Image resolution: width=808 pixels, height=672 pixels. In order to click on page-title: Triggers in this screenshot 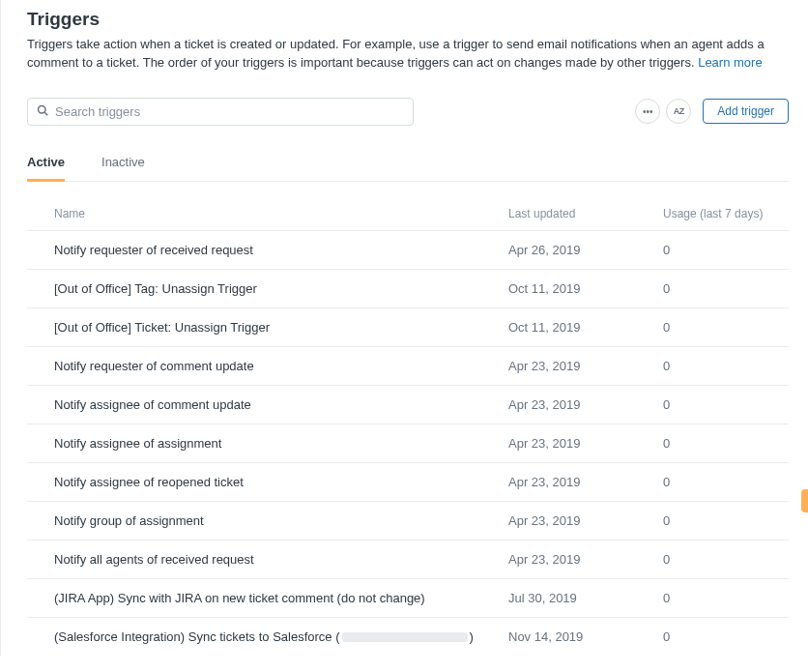, I will do `click(408, 19)`.